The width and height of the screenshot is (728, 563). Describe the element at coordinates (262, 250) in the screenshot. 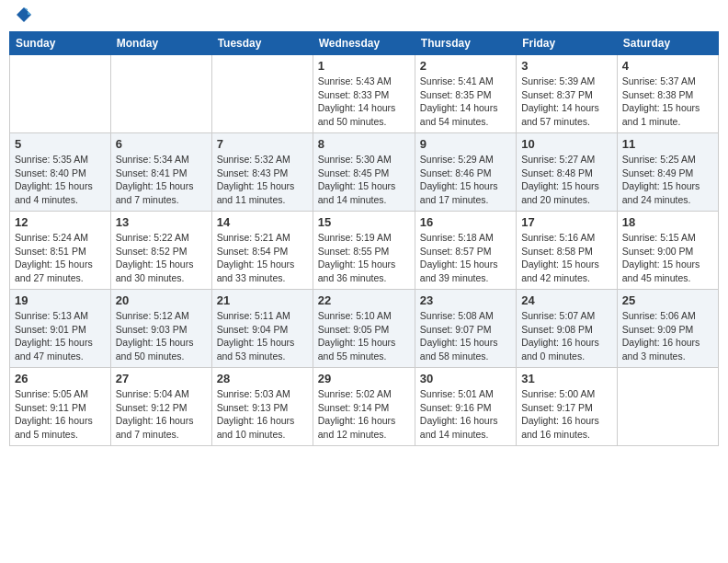

I see `calendar-cell: 14Sunrise: 5:21 AM Sunset: 8:54 PM Dayli…` at that location.